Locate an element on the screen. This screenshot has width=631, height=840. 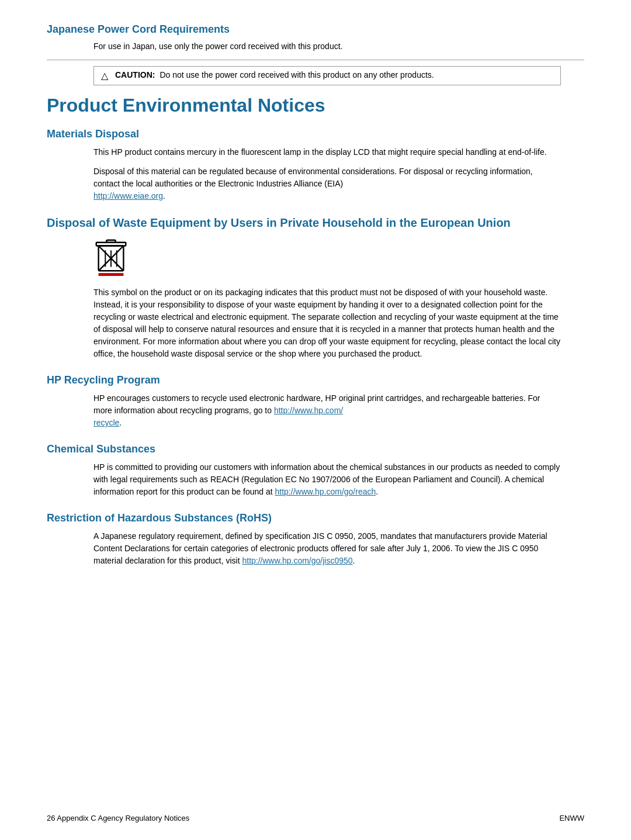
caution-text: Do not use the power cord received with … is located at coordinates (297, 75).